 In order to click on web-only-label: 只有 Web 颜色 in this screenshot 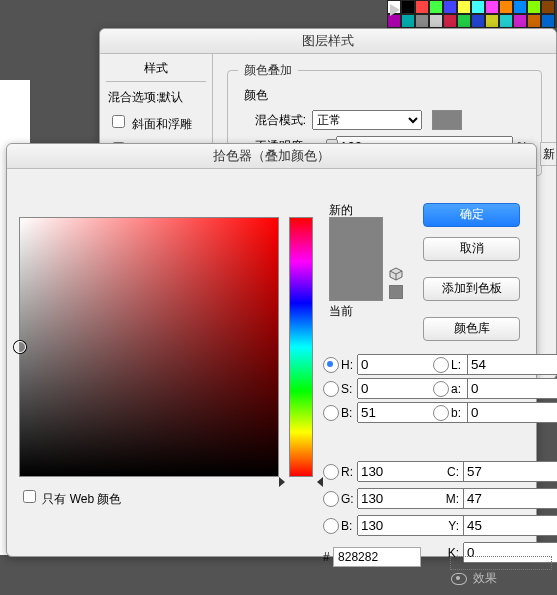, I will do `click(82, 499)`.